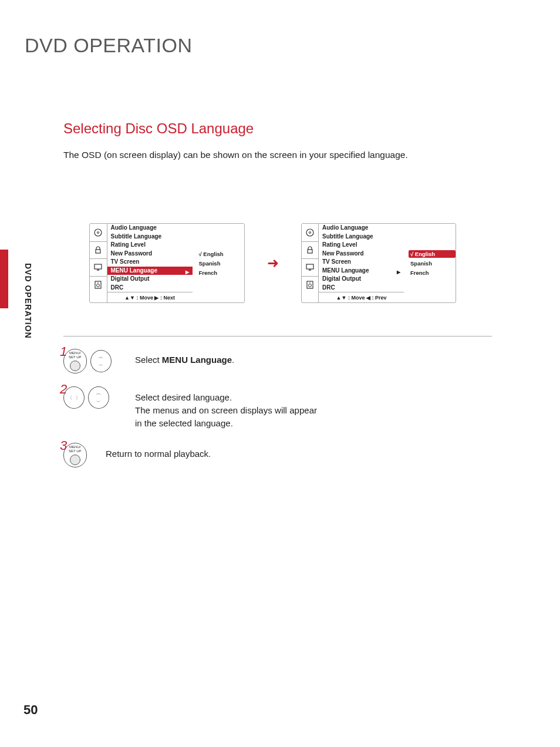 The image size is (560, 747). Describe the element at coordinates (150, 263) in the screenshot. I see `osd-menu-col: Audio Language Subtitle Language Rating …` at that location.